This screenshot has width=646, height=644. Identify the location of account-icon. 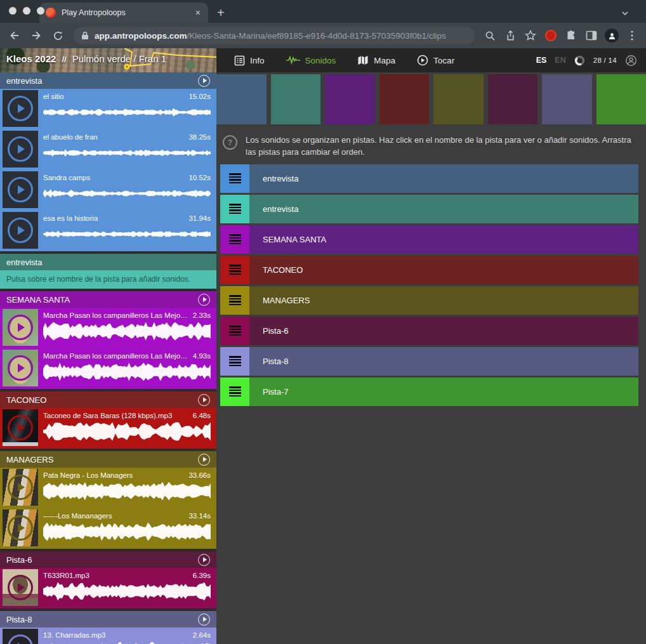
(631, 61).